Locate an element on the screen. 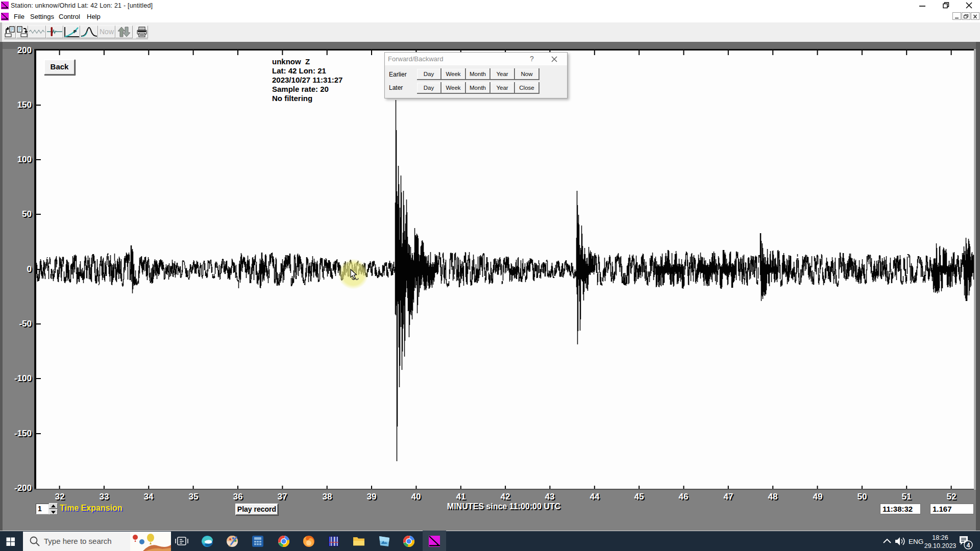 This screenshot has height=551, width=980. svg-text: 18:26 is located at coordinates (940, 538).